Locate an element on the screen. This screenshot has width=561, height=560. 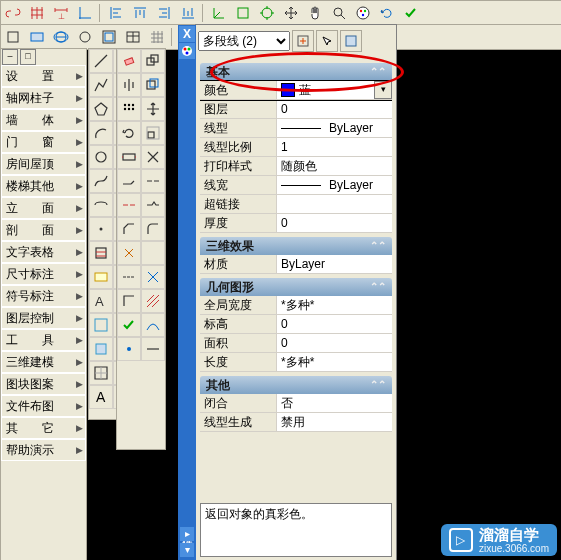
plane-icon is located at coordinates (243, 13).